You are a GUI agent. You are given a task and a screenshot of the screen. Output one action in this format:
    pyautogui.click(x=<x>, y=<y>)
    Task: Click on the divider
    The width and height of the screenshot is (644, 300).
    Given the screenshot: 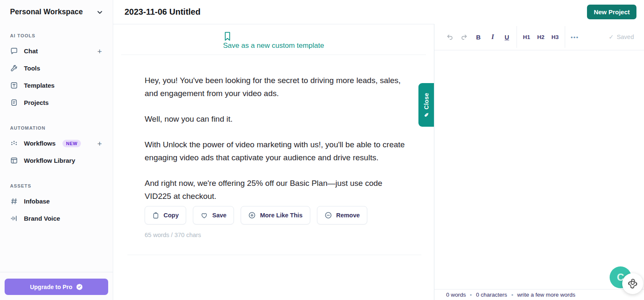 What is the action you would take?
    pyautogui.click(x=274, y=255)
    